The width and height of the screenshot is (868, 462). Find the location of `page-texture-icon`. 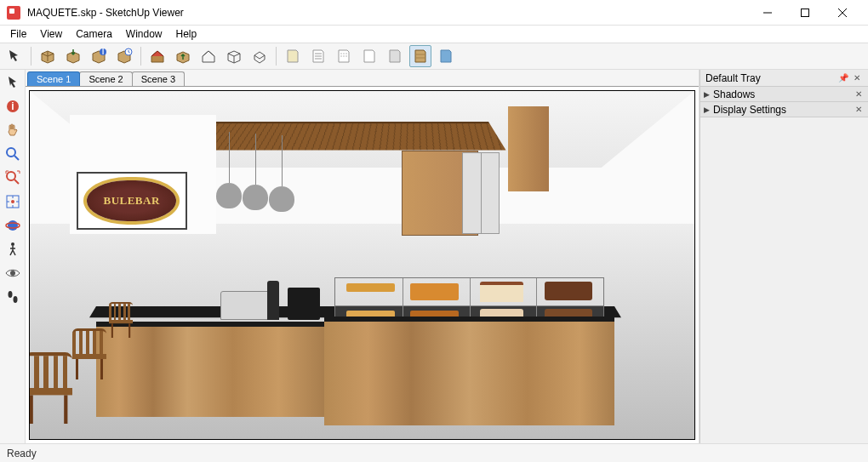

page-texture-icon is located at coordinates (420, 56).